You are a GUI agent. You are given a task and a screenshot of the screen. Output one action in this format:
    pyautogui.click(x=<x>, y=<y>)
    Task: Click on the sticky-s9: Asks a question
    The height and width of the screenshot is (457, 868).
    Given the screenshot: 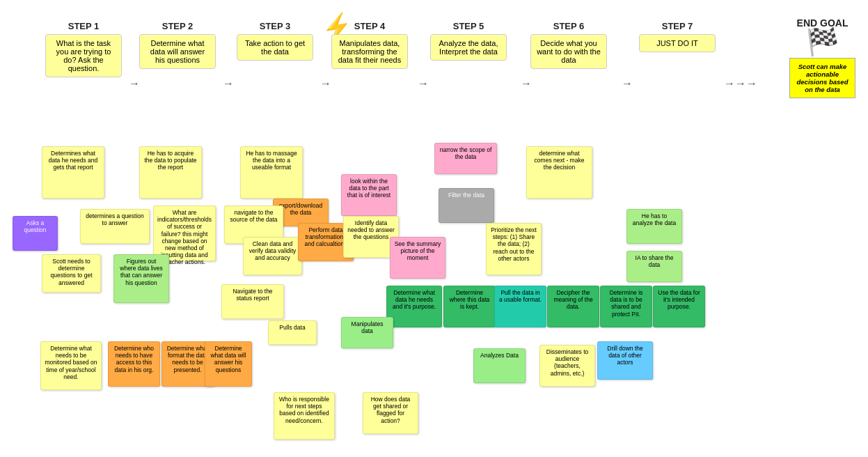 What is the action you would take?
    pyautogui.click(x=35, y=233)
    